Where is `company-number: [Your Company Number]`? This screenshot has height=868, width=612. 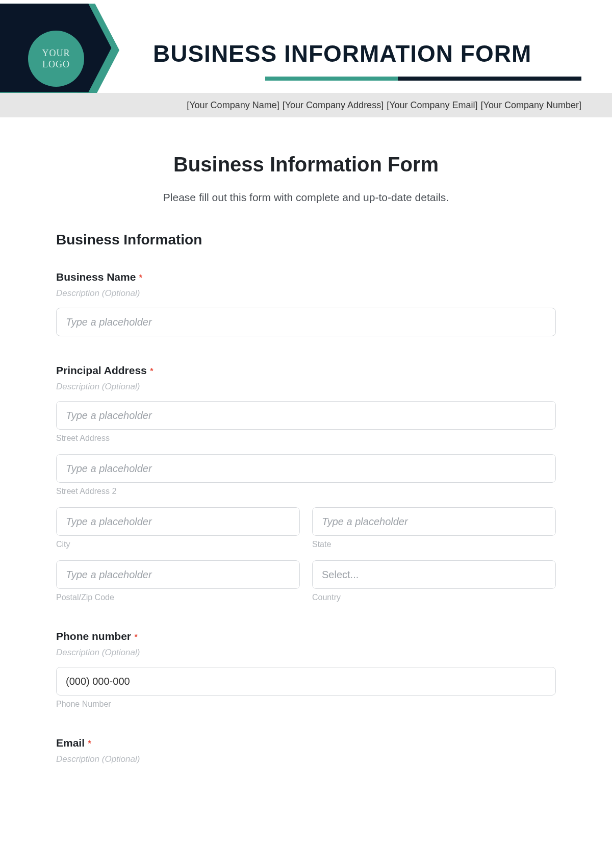 company-number: [Your Company Number] is located at coordinates (531, 105).